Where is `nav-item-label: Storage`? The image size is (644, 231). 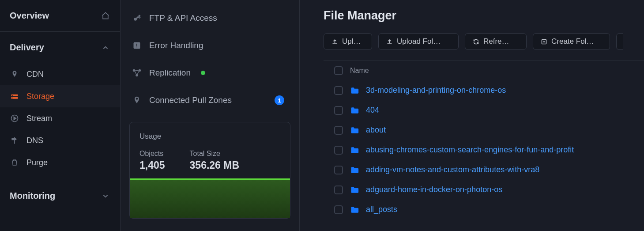 nav-item-label: Storage is located at coordinates (41, 96).